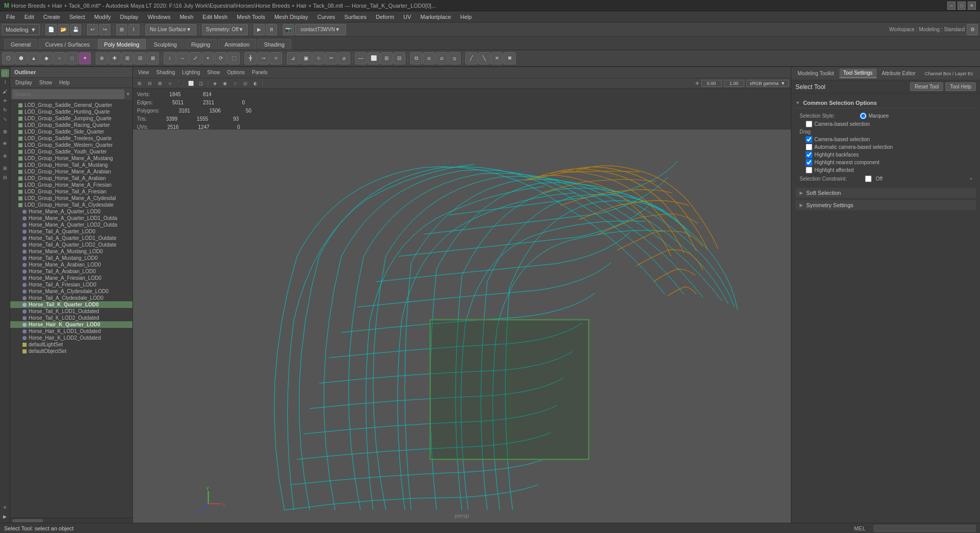 This screenshot has width=980, height=533. What do you see at coordinates (416, 58) in the screenshot?
I see `shelf-icon-31: ⧉` at bounding box center [416, 58].